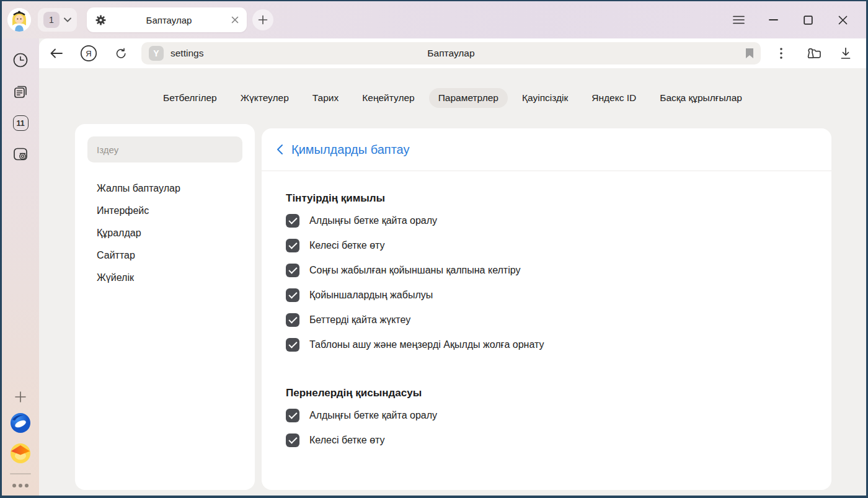 The width and height of the screenshot is (868, 498). I want to click on screenshot-camera-icon, so click(21, 154).